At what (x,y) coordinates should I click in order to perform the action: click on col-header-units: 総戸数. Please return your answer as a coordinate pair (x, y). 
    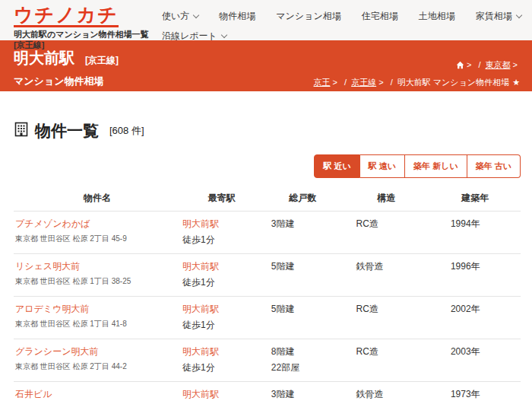
    Looking at the image, I should click on (302, 200).